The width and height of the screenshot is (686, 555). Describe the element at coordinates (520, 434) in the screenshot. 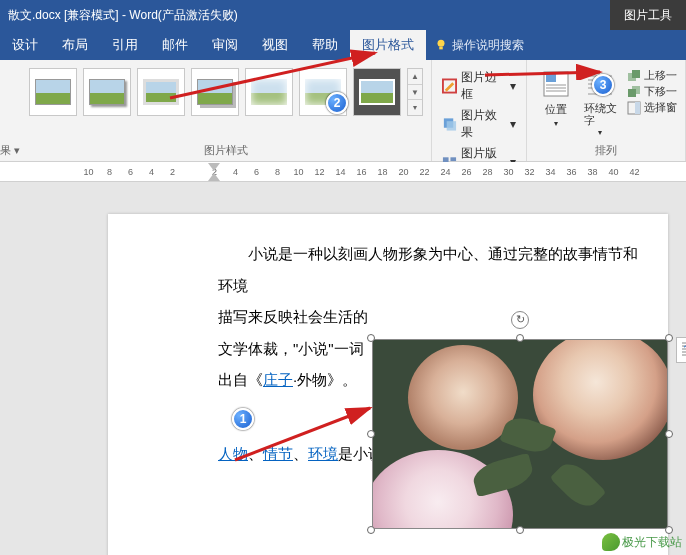

I see `selected-image` at that location.